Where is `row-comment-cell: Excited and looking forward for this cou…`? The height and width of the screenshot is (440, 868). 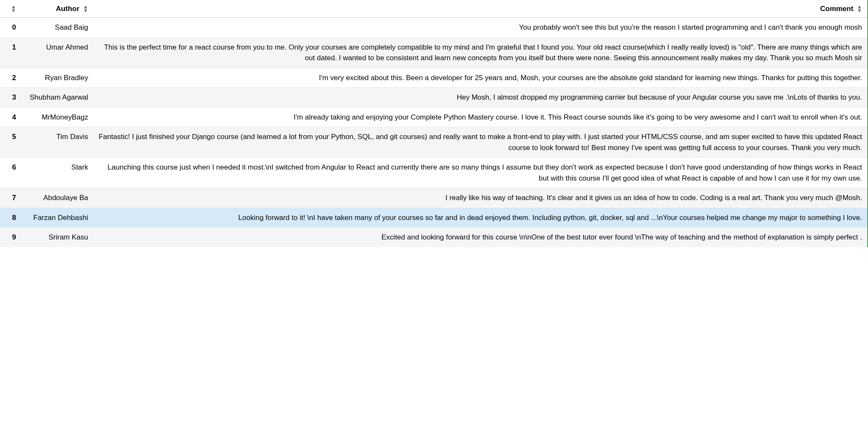
row-comment-cell: Excited and looking forward for this cou… is located at coordinates (480, 237).